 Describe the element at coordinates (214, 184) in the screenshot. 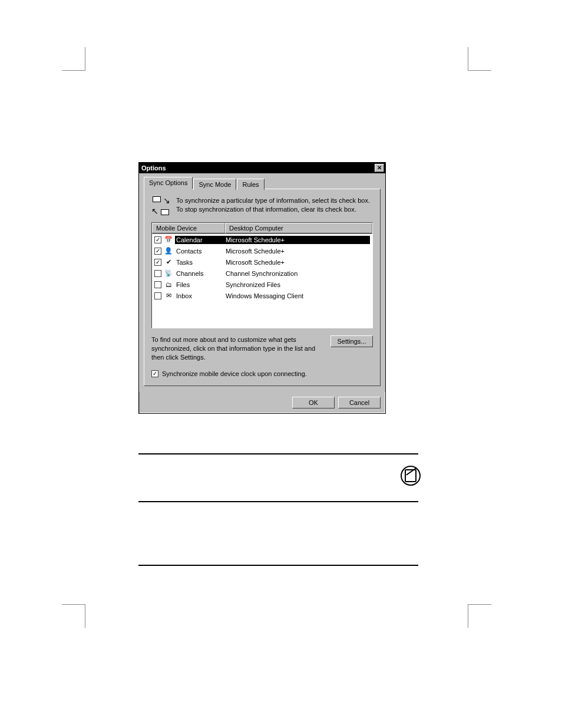

I see `tab-sync-mode: Sync Mode` at that location.